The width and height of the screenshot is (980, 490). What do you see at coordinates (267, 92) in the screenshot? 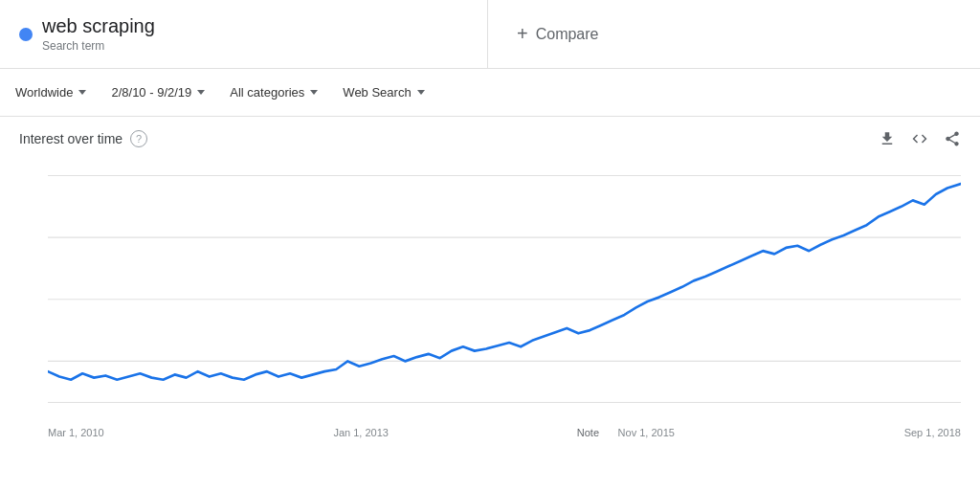
I see `categories-label: All categories` at bounding box center [267, 92].